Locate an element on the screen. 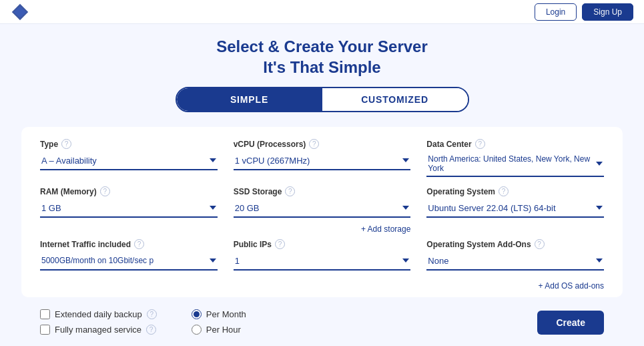  ssd-label-row: SSD Storage ? is located at coordinates (322, 191).